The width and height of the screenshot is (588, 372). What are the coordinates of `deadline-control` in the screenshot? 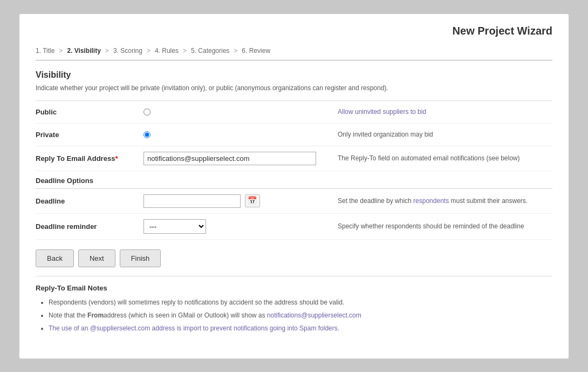 It's located at (235, 201).